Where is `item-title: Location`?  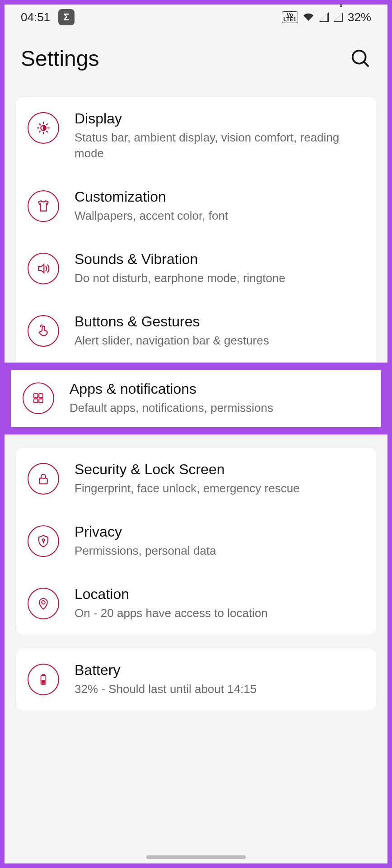
item-title: Location is located at coordinates (219, 594).